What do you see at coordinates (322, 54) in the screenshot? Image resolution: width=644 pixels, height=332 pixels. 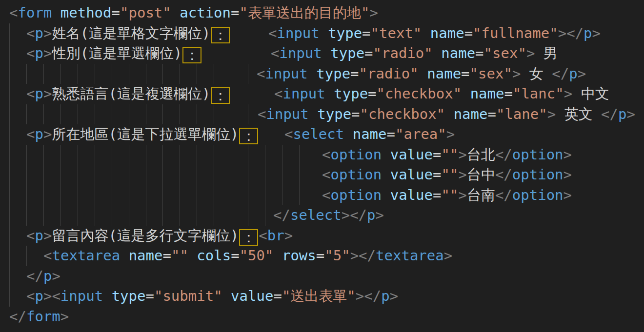 I see `code-line: <p>性別(這是單選欄位)：<input type="radio" name="…` at bounding box center [322, 54].